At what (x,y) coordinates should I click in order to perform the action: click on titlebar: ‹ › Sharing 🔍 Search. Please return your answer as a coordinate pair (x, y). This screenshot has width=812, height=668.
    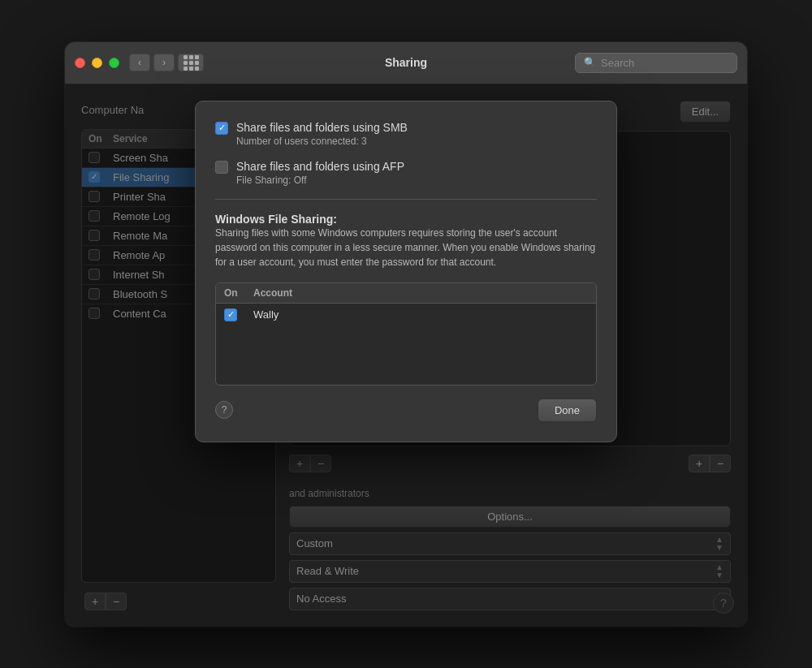
    Looking at the image, I should click on (406, 63).